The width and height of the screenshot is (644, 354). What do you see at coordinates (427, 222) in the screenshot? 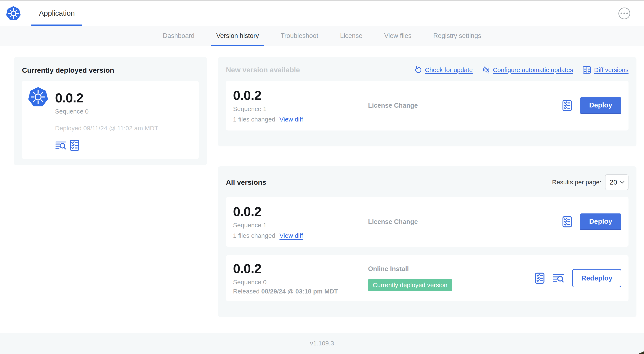
I see `version-row: 0.0.2 Sequence 1 1 files changed View di…` at bounding box center [427, 222].